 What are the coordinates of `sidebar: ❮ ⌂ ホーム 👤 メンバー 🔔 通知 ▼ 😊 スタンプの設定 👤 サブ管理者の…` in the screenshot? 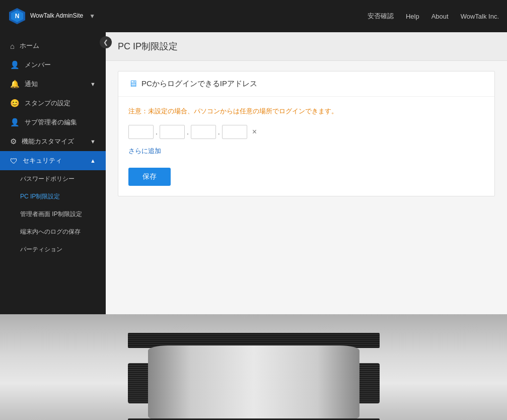 It's located at (53, 173).